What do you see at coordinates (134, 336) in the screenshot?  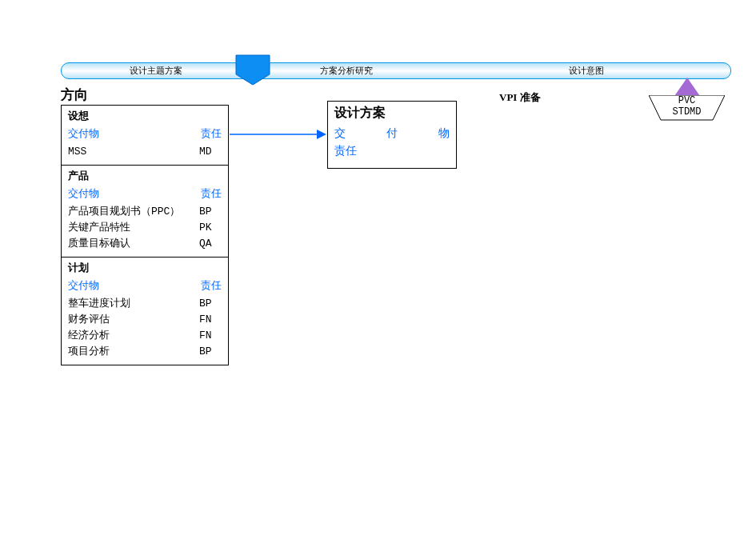 I see `deliverable-cell: 经济分析` at bounding box center [134, 336].